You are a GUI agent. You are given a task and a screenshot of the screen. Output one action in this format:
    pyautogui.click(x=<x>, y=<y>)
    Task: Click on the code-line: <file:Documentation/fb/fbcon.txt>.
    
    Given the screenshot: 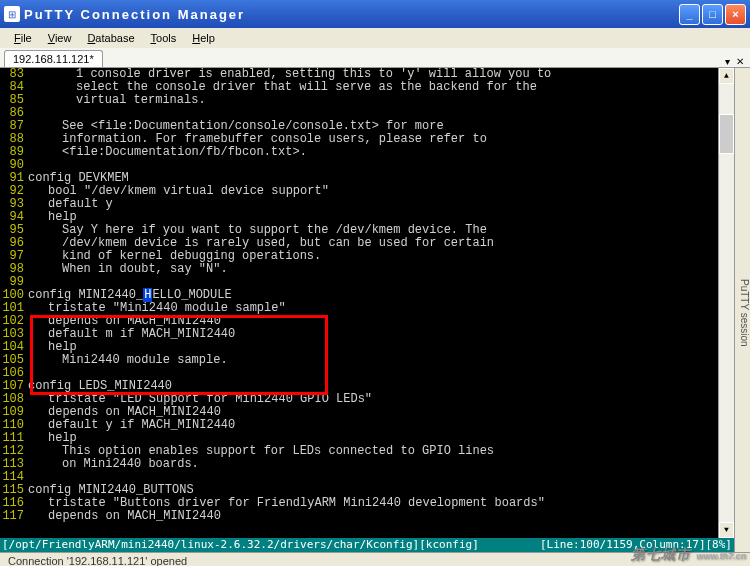 What is the action you would take?
    pyautogui.click(x=373, y=152)
    